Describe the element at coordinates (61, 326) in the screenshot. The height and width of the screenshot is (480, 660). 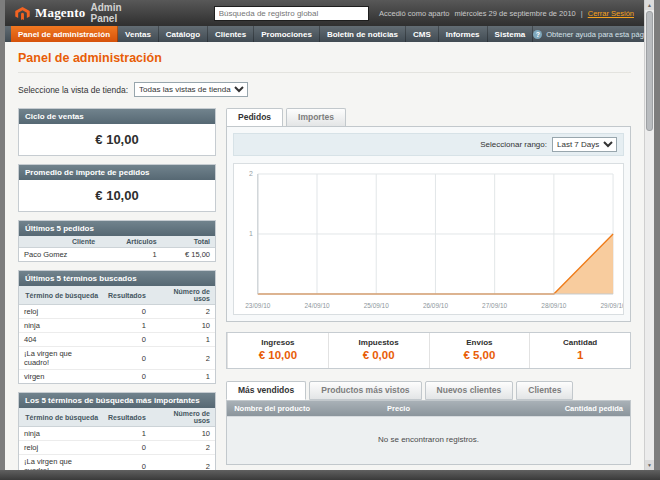
I see `search-term: ninja` at that location.